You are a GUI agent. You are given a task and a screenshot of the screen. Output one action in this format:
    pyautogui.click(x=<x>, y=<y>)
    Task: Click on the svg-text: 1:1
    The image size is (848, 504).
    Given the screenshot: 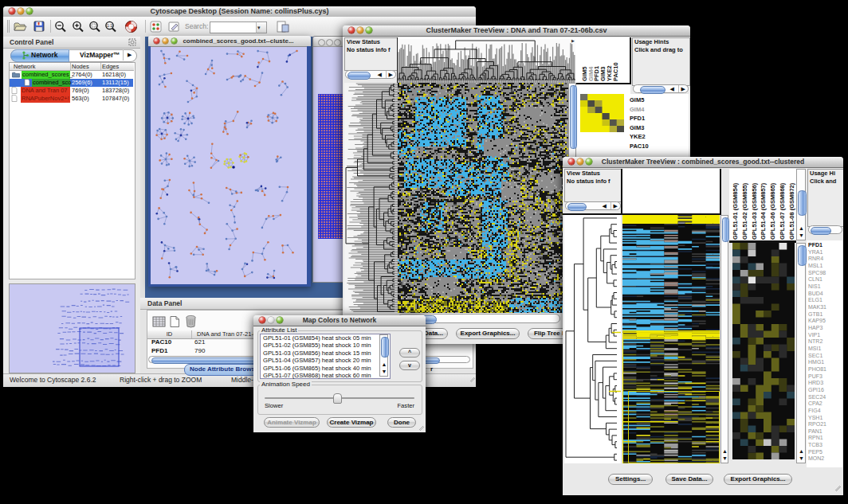 What is the action you would take?
    pyautogui.click(x=110, y=25)
    